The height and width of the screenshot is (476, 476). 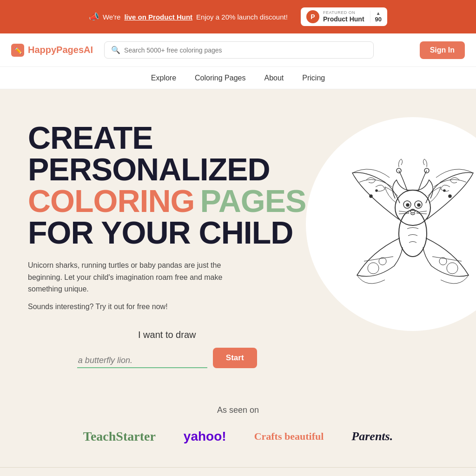 What do you see at coordinates (167, 307) in the screenshot?
I see `hero-cta-text: Sounds interesting? Try it out for free …` at bounding box center [167, 307].